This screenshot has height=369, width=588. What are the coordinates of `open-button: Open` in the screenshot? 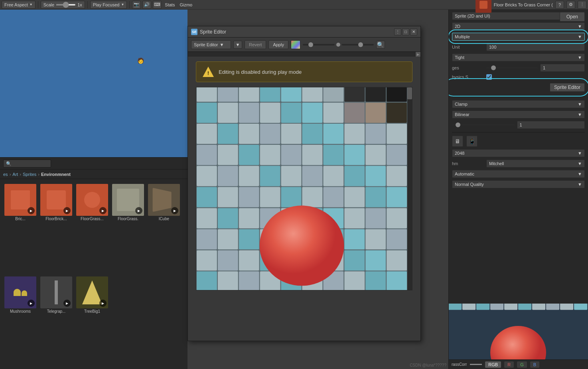 It's located at (572, 17).